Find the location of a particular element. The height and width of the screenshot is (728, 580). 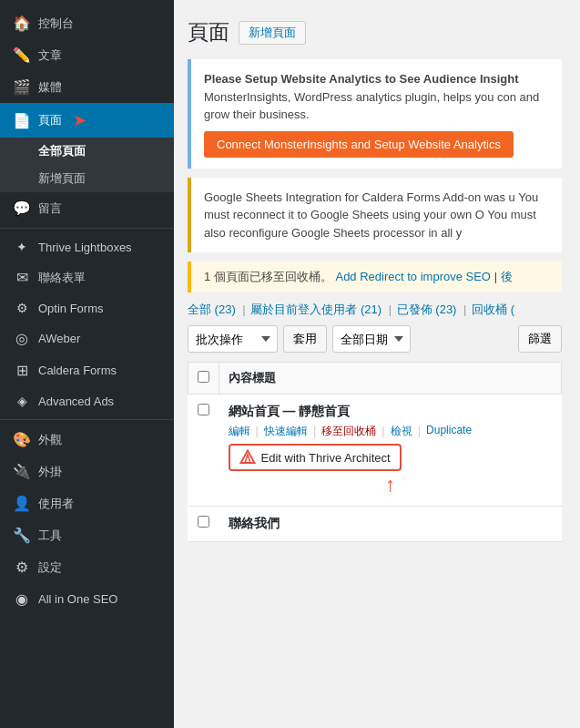

filter-links: 全部 (23) | 屬於目前登入使用者 (21) | 已發佈 (23) | 回收… is located at coordinates (375, 310).